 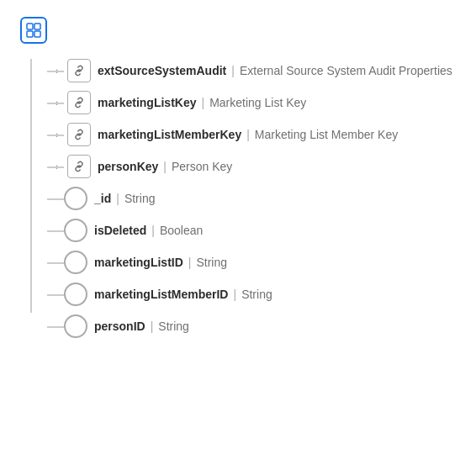 I want to click on field-desc-isDeleted: Boolean, so click(x=182, y=230).